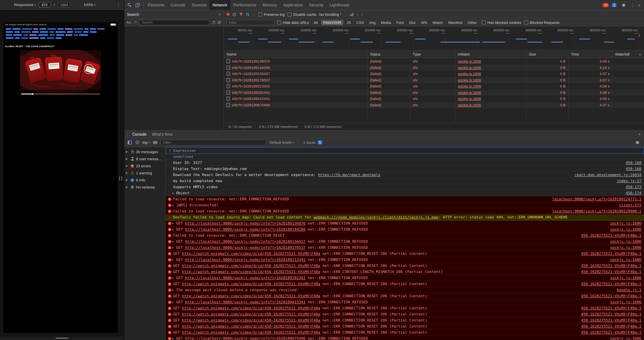 The width and height of the screenshot is (644, 340). What do you see at coordinates (162, 134) in the screenshot?
I see `tab-whats-new: What's New` at bounding box center [162, 134].